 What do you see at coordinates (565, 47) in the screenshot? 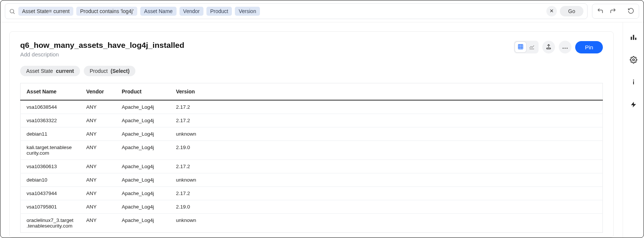
I see `more-button` at bounding box center [565, 47].